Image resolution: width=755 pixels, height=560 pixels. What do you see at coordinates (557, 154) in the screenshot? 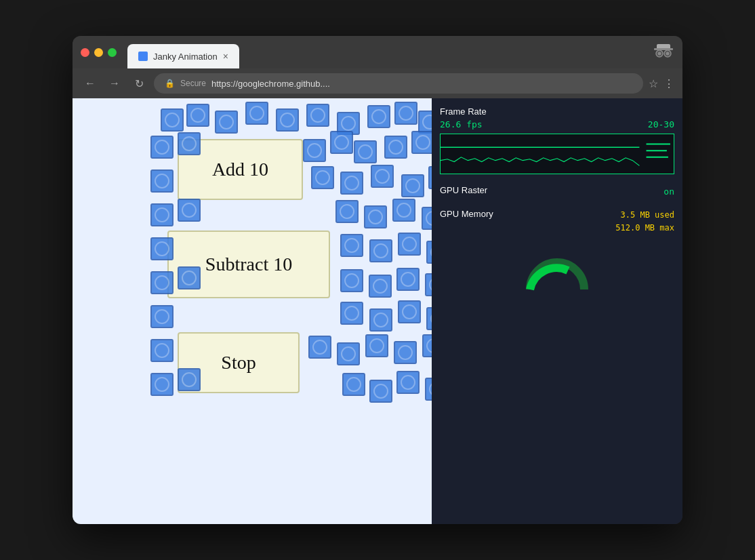
I see `frame-rate-chart` at bounding box center [557, 154].